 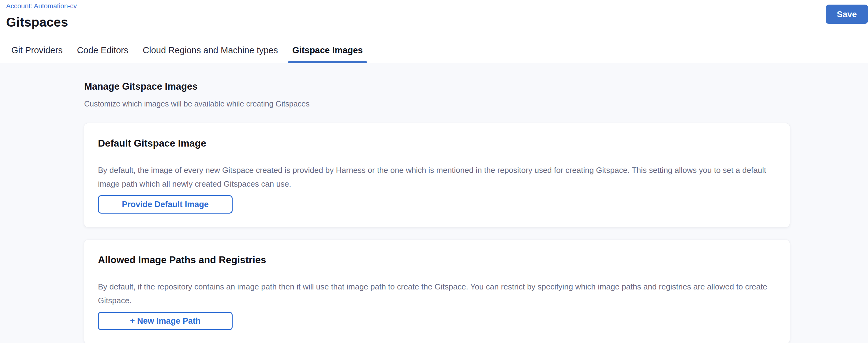 What do you see at coordinates (434, 19) in the screenshot?
I see `page-header: Account: Automation-cv Gitspaces Save` at bounding box center [434, 19].